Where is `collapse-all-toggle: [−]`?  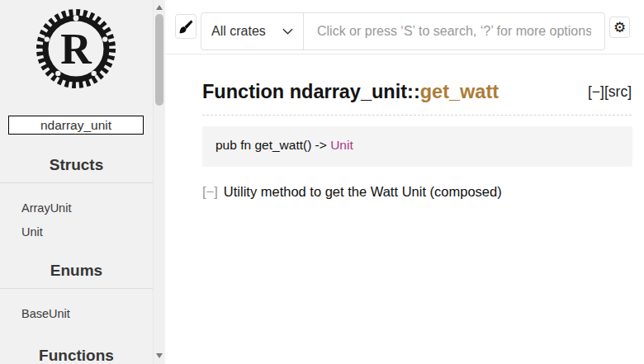
collapse-all-toggle: [−] is located at coordinates (596, 92).